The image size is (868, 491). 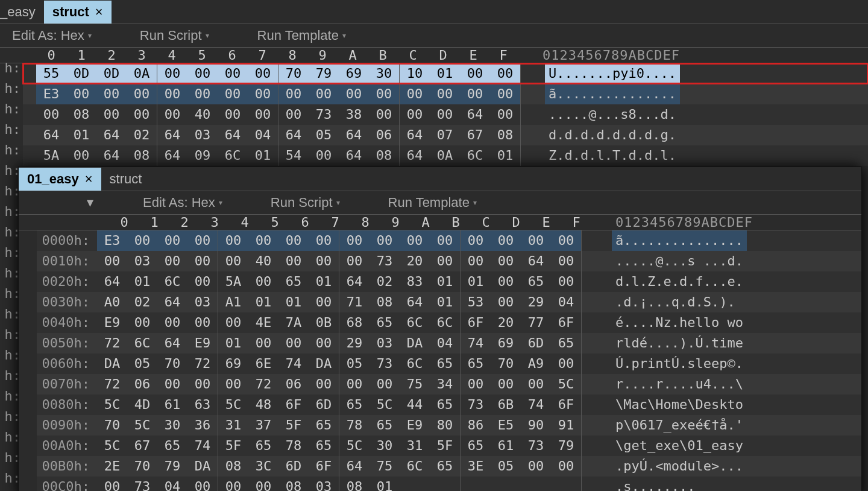 I want to click on hex-row: 0060h:DA057072696E74DA05736C656570A900Ú.…, so click(x=449, y=364).